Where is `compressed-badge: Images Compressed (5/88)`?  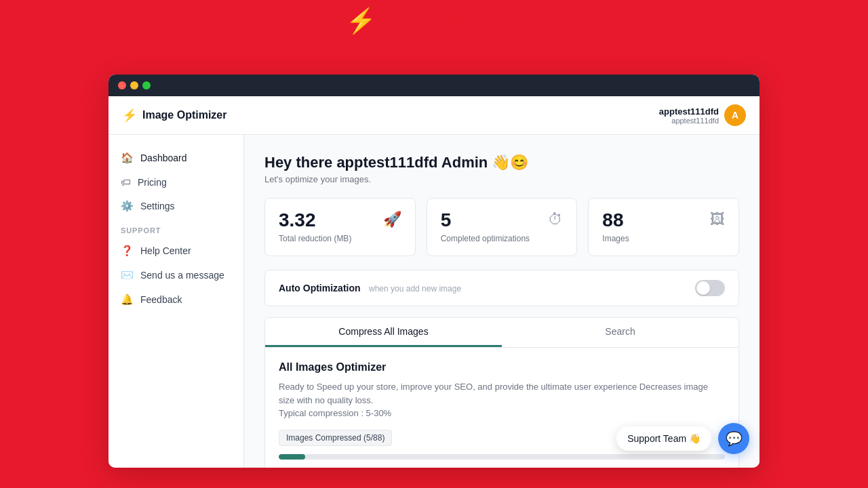
compressed-badge: Images Compressed (5/88) is located at coordinates (335, 438).